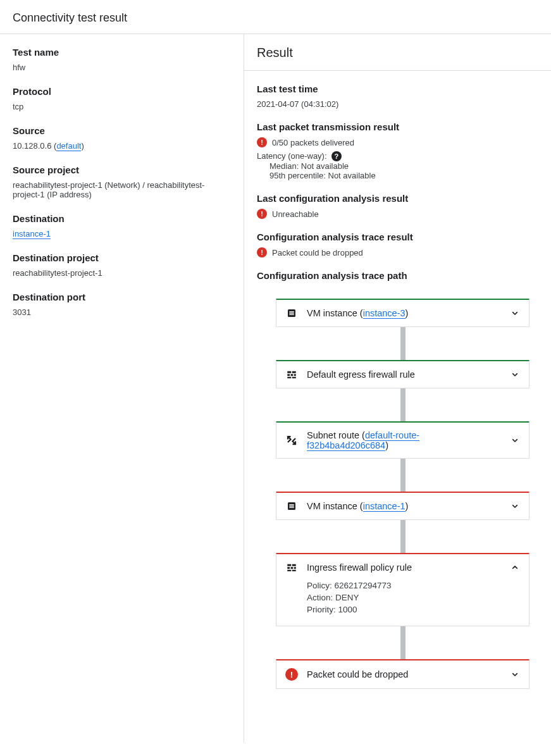  I want to click on trace-node: Ingress firewall policy rulePolicy: 6262…, so click(402, 590).